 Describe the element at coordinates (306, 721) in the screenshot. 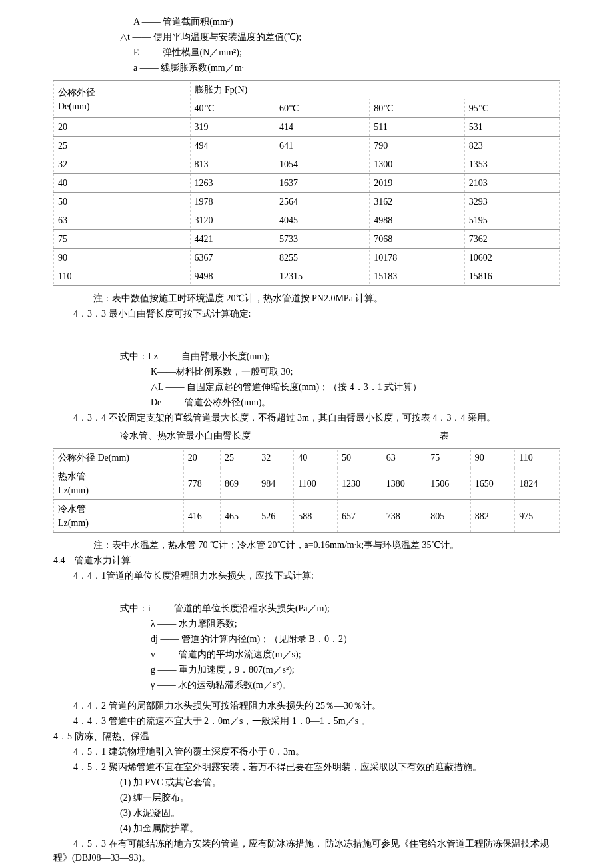

I see `section-4-4-3: 4．4．3 管道中的流速不宜大于 2．0m／s，一般采用 1．0—1．5m／s …` at that location.